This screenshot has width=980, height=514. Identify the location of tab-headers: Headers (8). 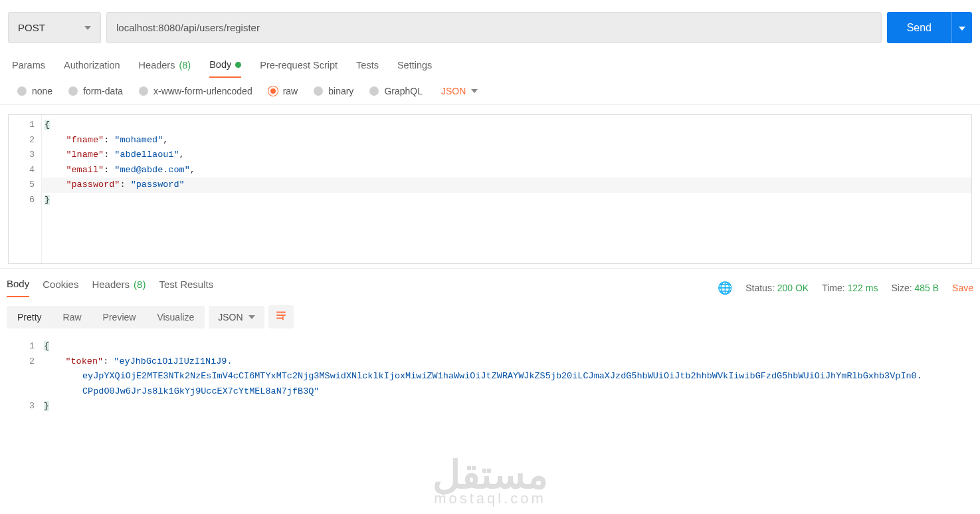
(165, 68).